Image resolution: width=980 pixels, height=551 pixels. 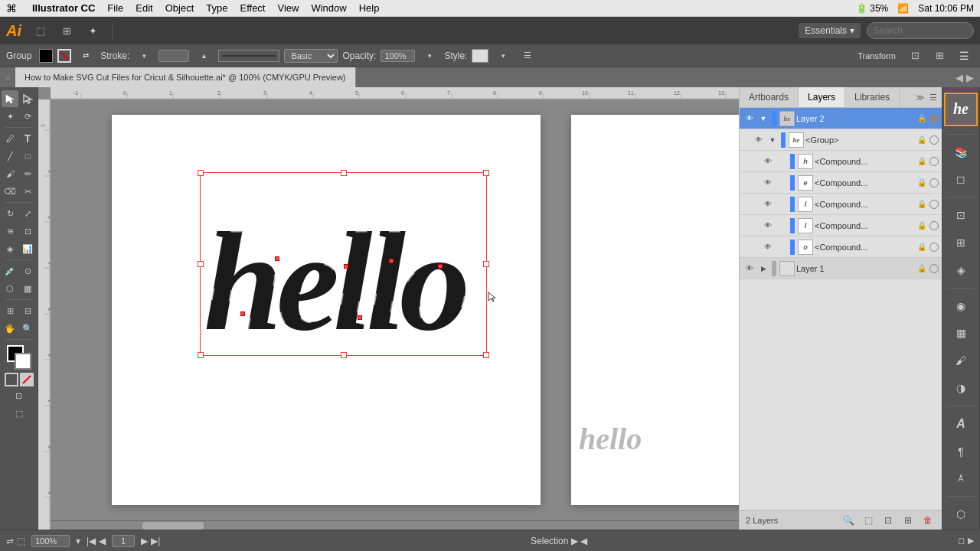 I want to click on page-next-btn: ▶, so click(x=144, y=541).